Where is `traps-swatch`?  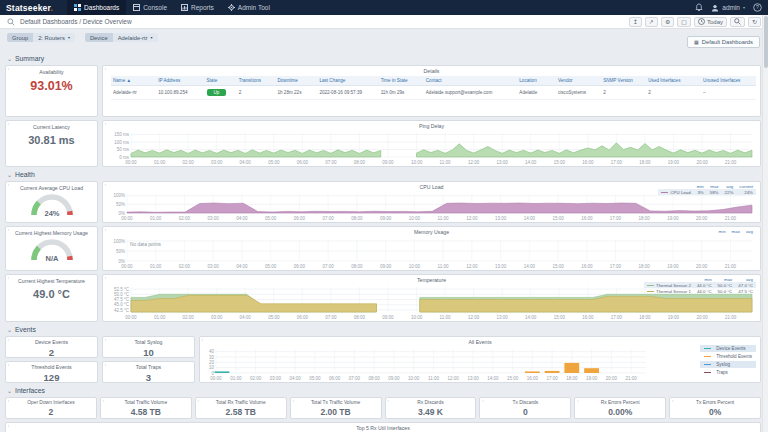 traps-swatch is located at coordinates (708, 373).